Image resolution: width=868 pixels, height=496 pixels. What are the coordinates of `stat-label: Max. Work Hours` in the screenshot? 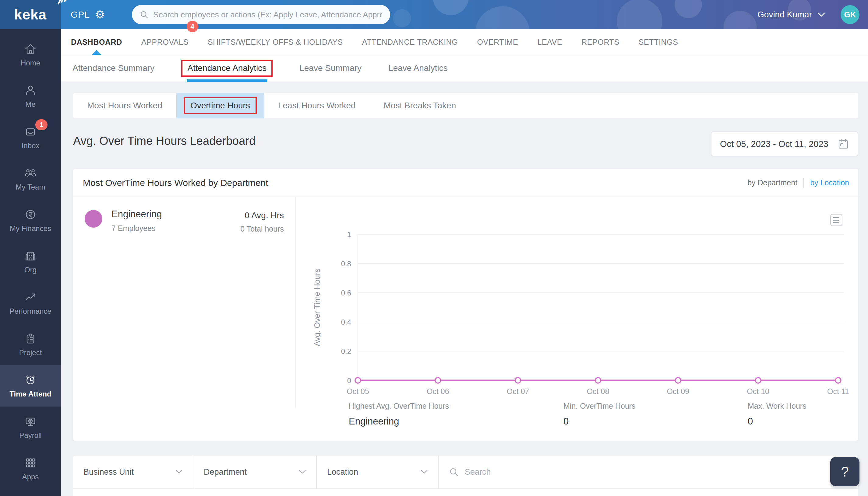 It's located at (777, 406).